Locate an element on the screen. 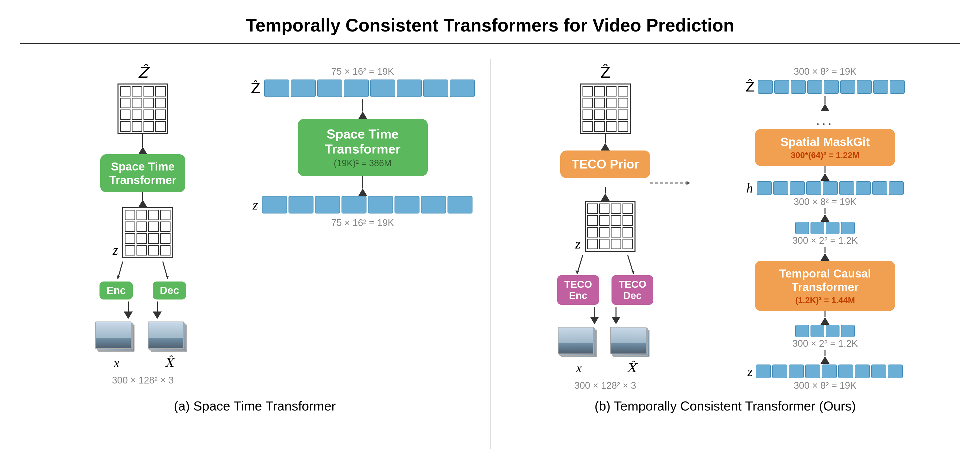 Image resolution: width=980 pixels, height=465 pixels. caption-a: (a) Space Time Transformer is located at coordinates (255, 406).